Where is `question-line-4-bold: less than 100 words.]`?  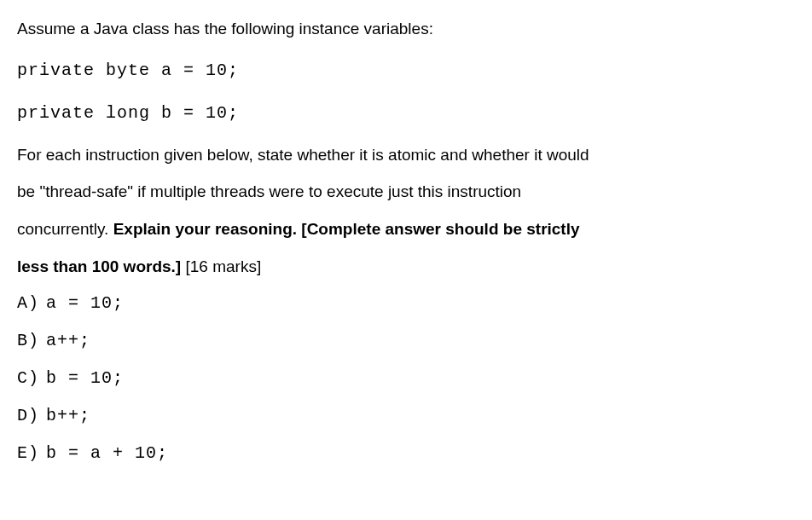
question-line-4-bold: less than 100 words.] is located at coordinates (99, 266).